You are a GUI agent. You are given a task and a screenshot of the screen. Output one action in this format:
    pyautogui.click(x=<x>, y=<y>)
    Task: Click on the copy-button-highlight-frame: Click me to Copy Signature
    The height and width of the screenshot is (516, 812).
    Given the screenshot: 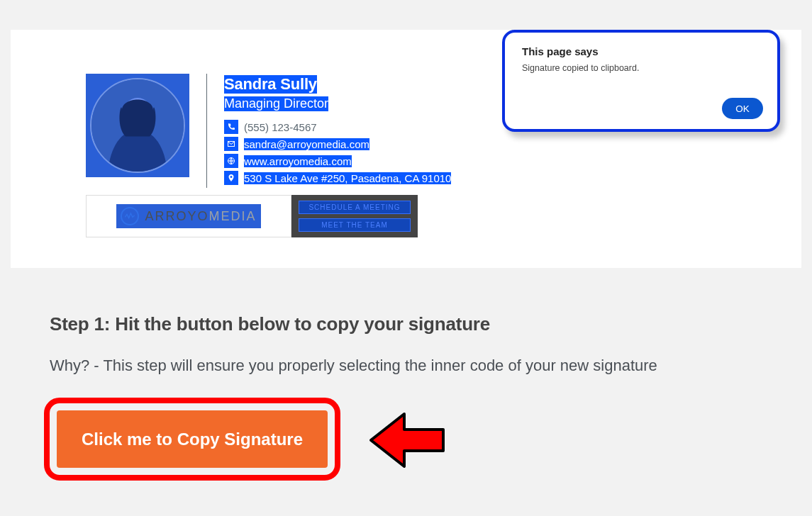 What is the action you would take?
    pyautogui.click(x=192, y=439)
    